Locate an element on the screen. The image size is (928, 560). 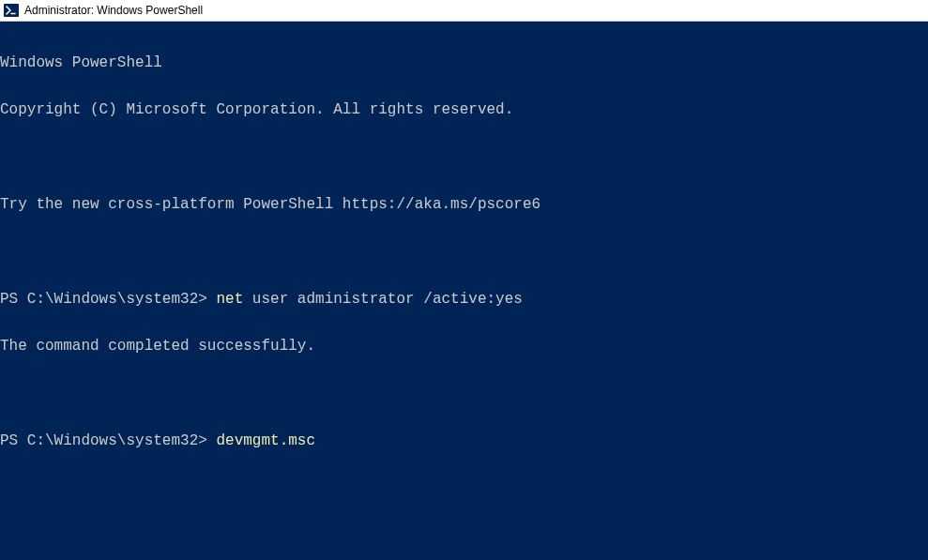
command-line: PS C:\Windows\system32> net user adminis… is located at coordinates (464, 300).